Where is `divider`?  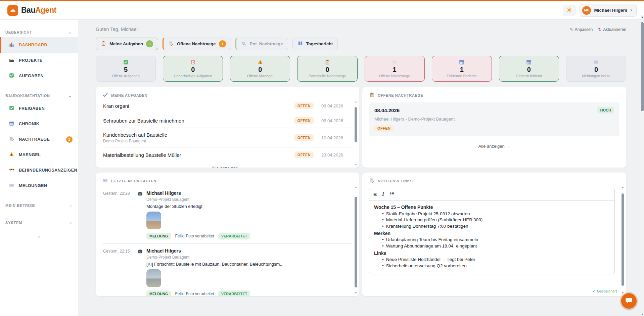 divider is located at coordinates (39, 197).